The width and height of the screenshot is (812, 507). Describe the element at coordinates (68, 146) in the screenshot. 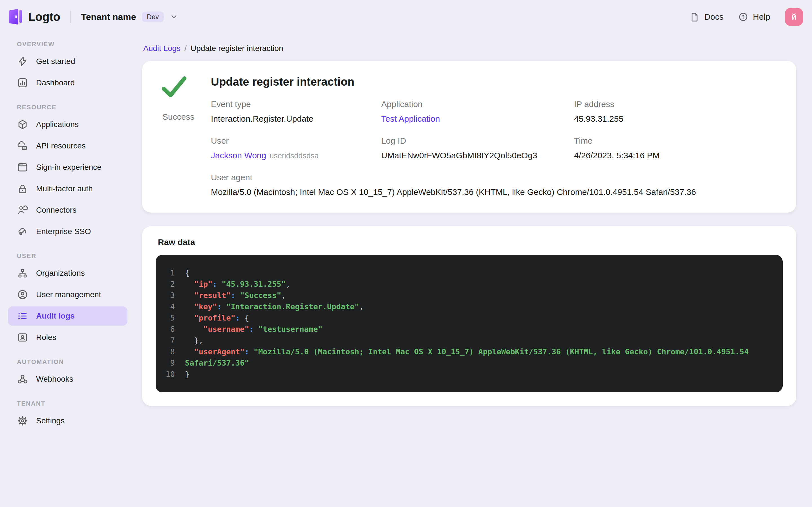

I see `sidebar-item-api-resources: API resources` at that location.